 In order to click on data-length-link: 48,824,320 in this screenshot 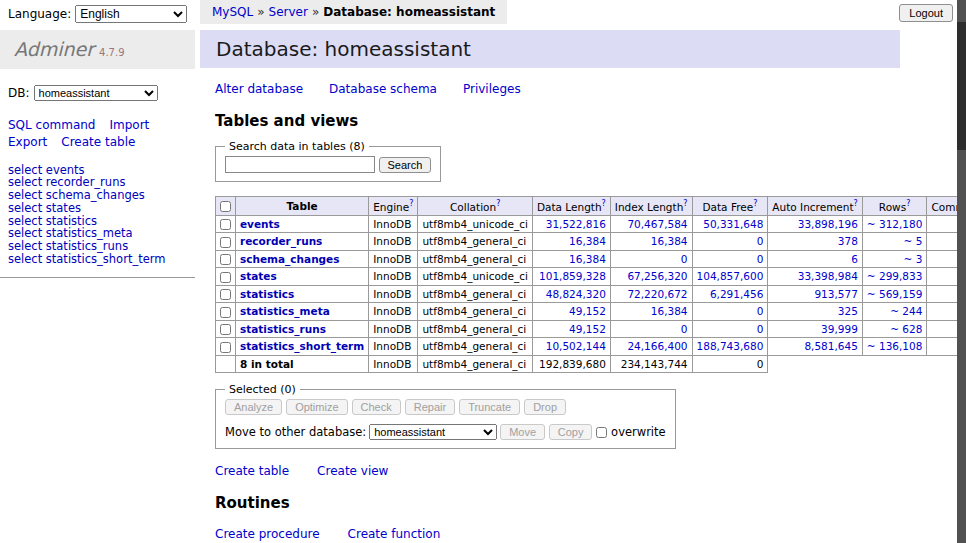, I will do `click(576, 294)`.